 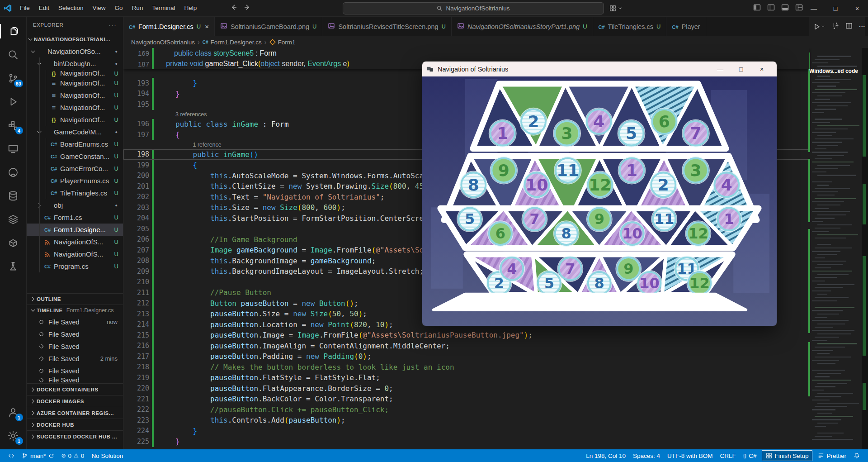 I want to click on breadcrumb-item: C#Form1.Designer.cs, so click(x=232, y=43).